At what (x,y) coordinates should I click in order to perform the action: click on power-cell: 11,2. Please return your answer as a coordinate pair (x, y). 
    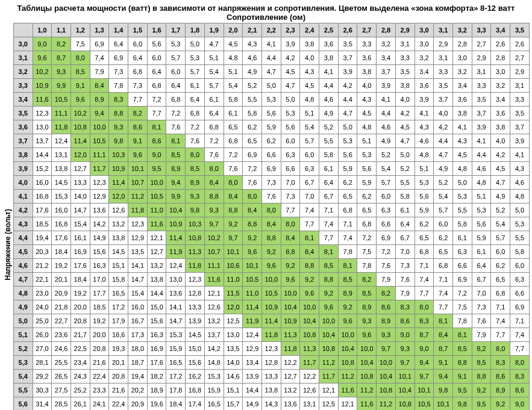
    Looking at the image, I should click on (367, 390).